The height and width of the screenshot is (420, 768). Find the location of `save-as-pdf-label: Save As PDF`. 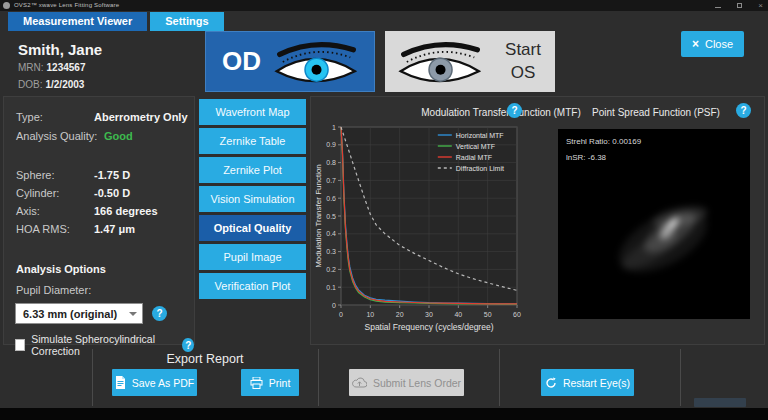

save-as-pdf-label: Save As PDF is located at coordinates (163, 383).